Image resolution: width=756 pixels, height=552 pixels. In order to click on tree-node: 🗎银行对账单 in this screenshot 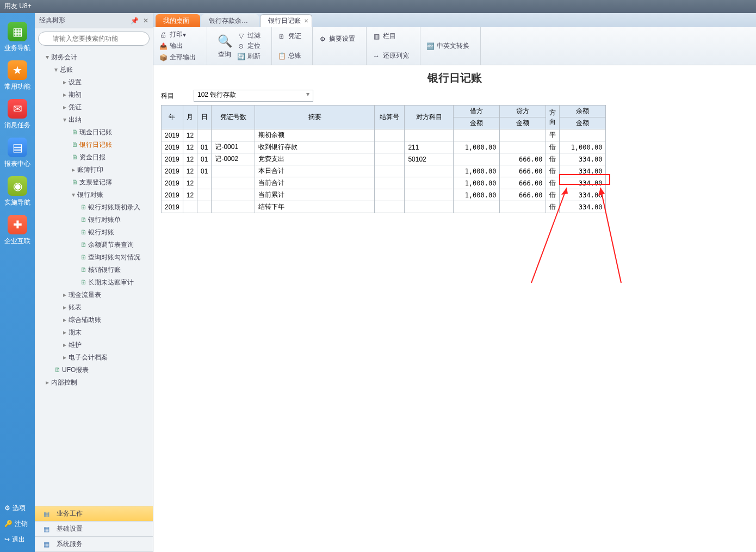, I will do `click(94, 220)`.